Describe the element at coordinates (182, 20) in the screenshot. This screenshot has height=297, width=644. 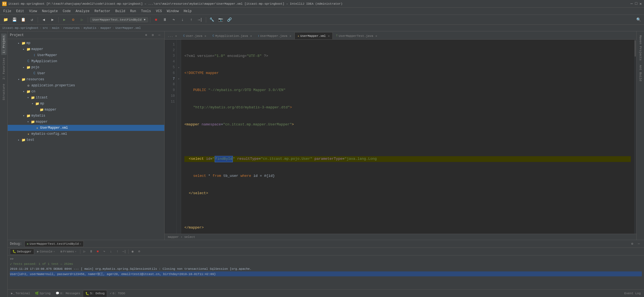
I see `step-into-button: ↓` at that location.